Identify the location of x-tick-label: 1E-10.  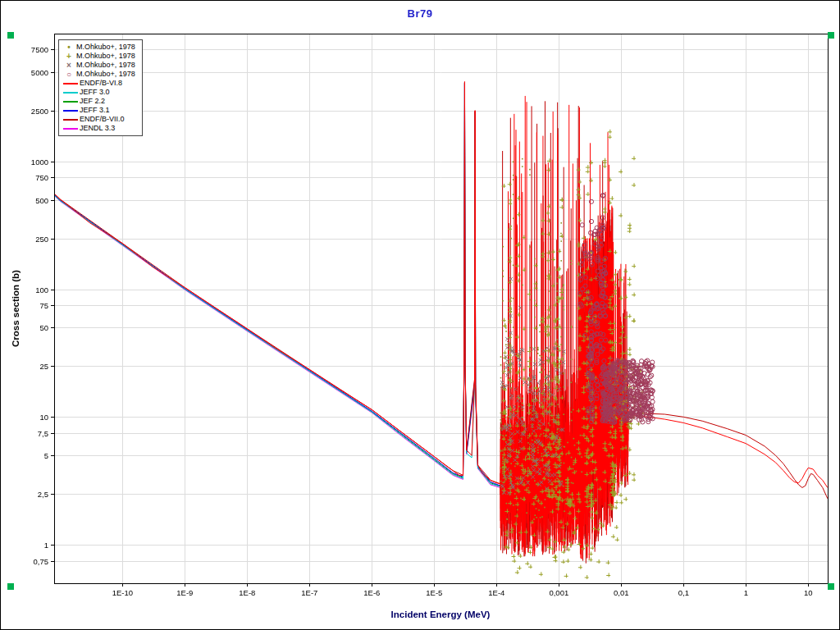
(123, 592).